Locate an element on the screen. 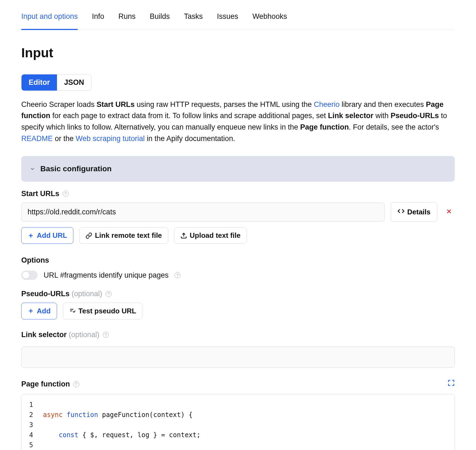 The width and height of the screenshot is (476, 450). code-token: pageFunction(context) { is located at coordinates (147, 415).